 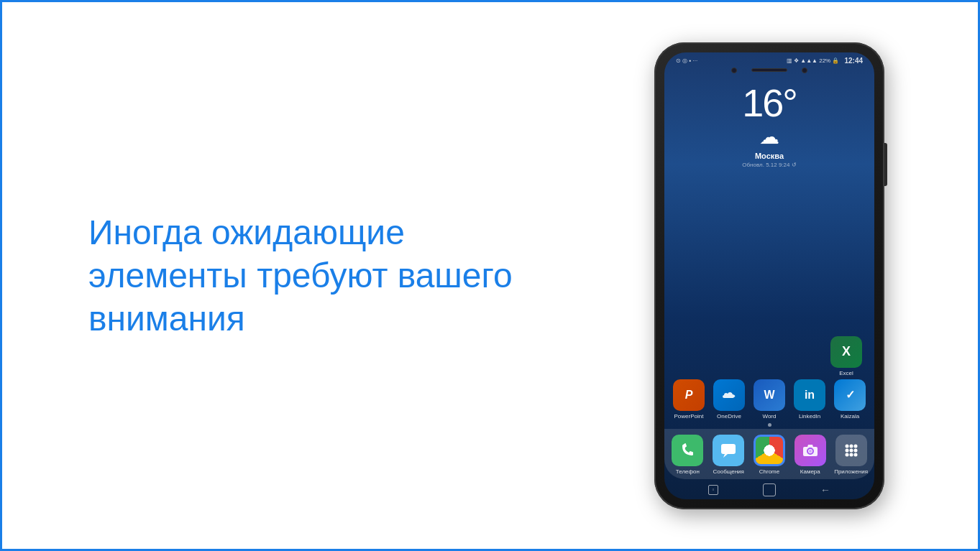 What do you see at coordinates (769, 417) in the screenshot?
I see `word-label: Word` at bounding box center [769, 417].